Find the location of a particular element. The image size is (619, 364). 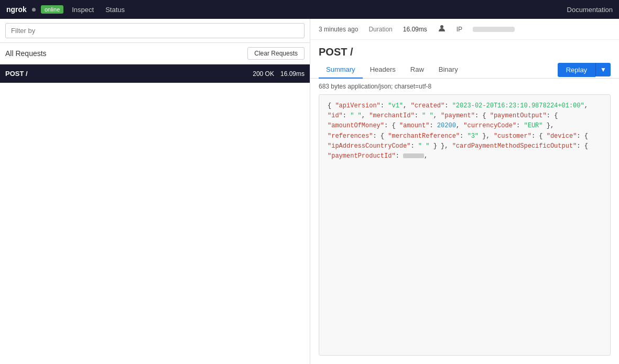

request-method: POST / is located at coordinates (17, 73).